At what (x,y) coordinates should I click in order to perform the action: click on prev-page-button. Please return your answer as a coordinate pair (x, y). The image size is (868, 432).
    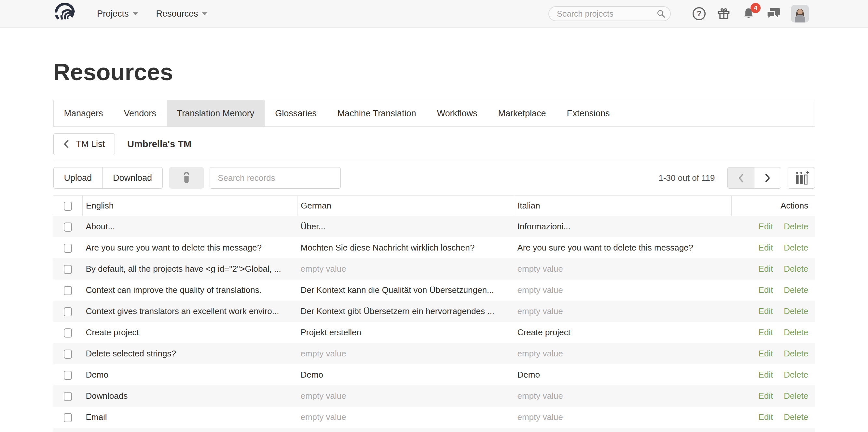
    Looking at the image, I should click on (741, 178).